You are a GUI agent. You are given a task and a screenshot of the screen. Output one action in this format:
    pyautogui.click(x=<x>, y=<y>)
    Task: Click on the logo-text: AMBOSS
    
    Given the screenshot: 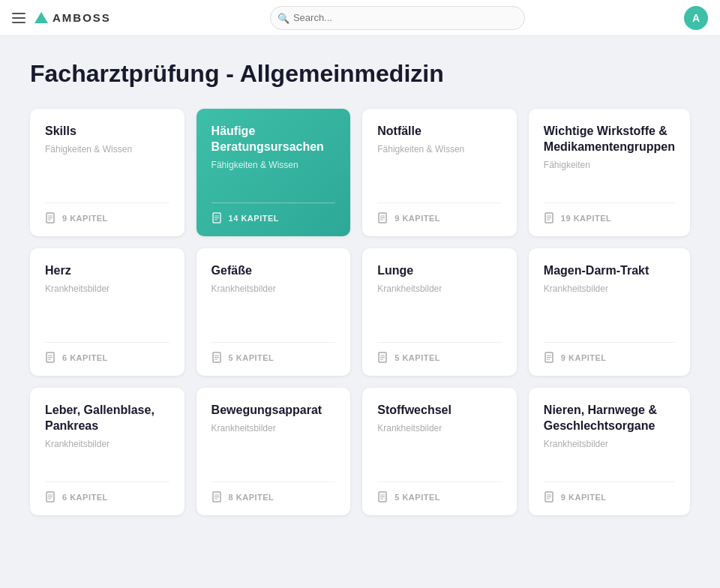 What is the action you would take?
    pyautogui.click(x=82, y=18)
    